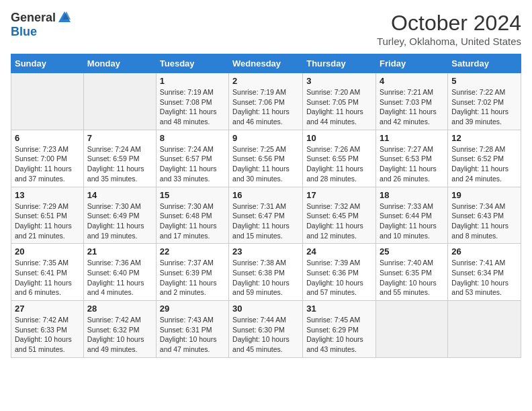 This screenshot has width=532, height=411. Describe the element at coordinates (412, 138) in the screenshot. I see `day-number: 11` at that location.